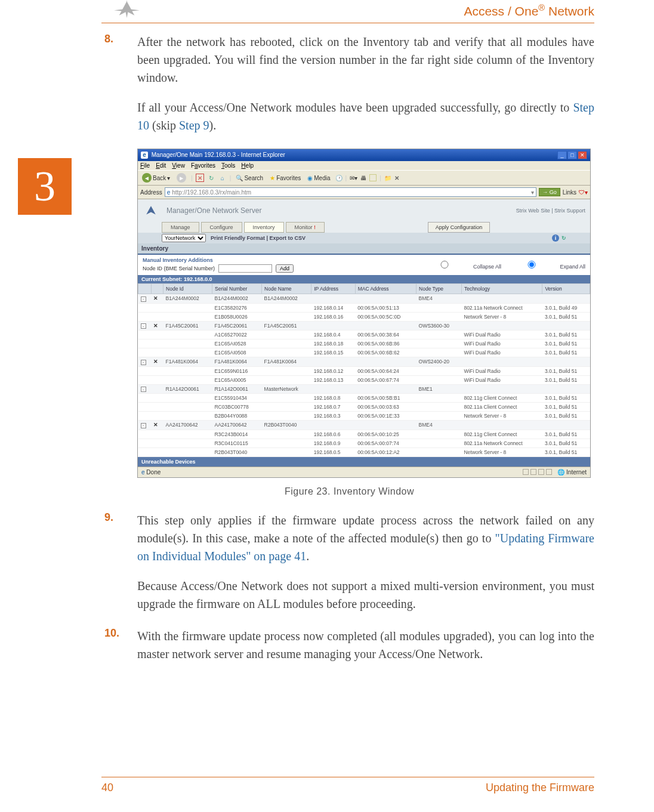 The width and height of the screenshot is (654, 812). What do you see at coordinates (272, 178) in the screenshot?
I see `star-icon: ★` at bounding box center [272, 178].